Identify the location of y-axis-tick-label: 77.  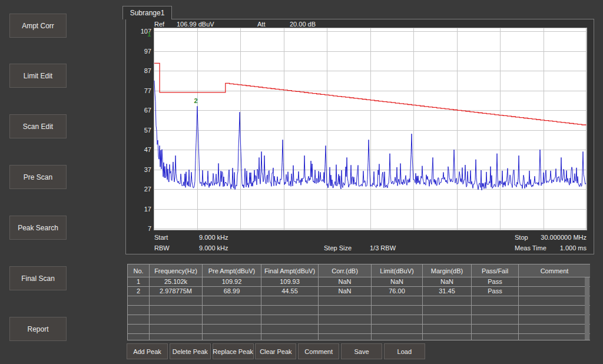
(148, 91).